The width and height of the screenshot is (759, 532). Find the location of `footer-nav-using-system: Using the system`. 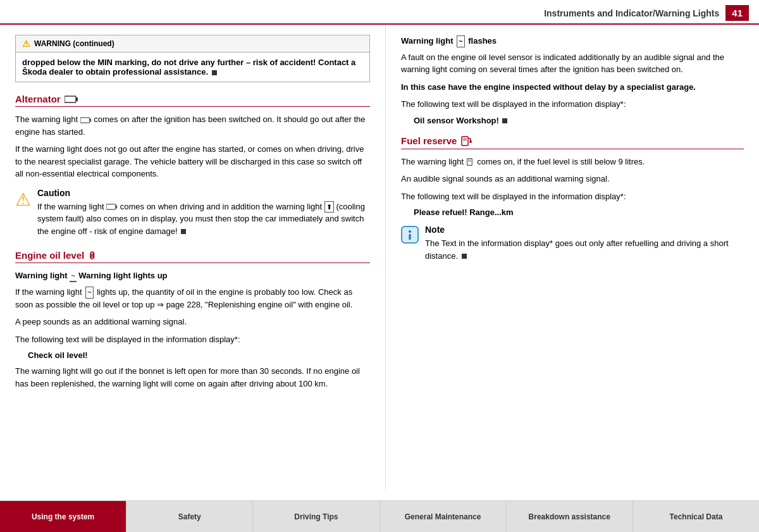

footer-nav-using-system: Using the system is located at coordinates (63, 516).